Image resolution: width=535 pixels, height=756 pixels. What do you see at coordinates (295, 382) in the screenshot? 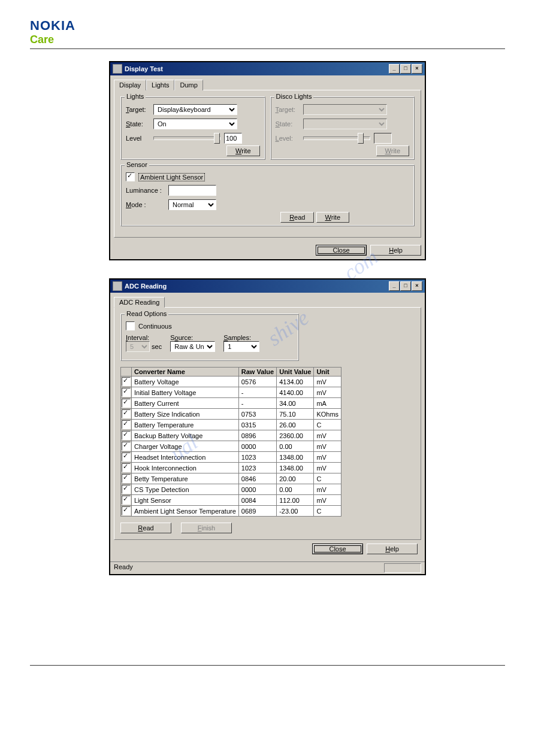
I see `cell-unit-value: 4134.00` at bounding box center [295, 382].